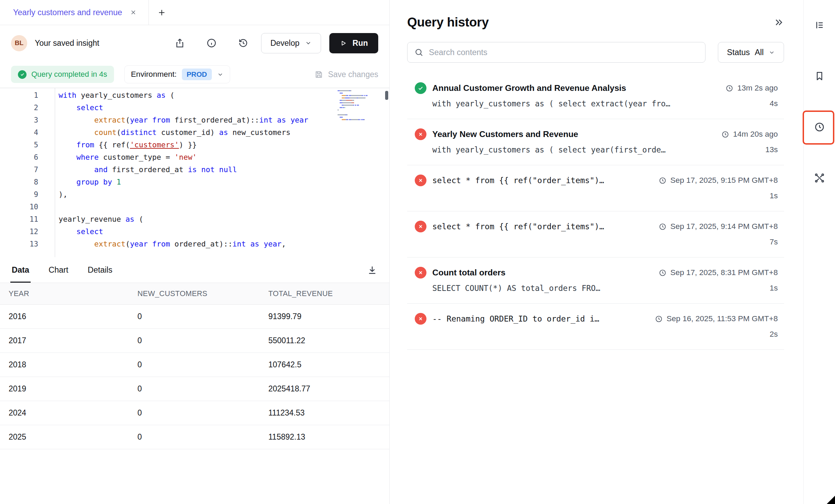 The width and height of the screenshot is (835, 504). Describe the element at coordinates (329, 317) in the screenshot. I see `table-cell: 91399.79` at that location.